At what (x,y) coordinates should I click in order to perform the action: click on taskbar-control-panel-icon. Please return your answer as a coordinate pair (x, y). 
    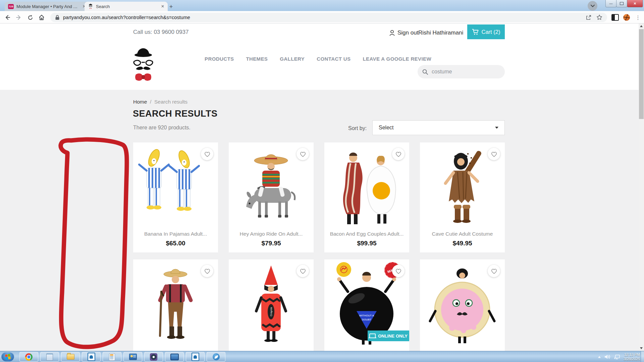
    Looking at the image, I should click on (133, 357).